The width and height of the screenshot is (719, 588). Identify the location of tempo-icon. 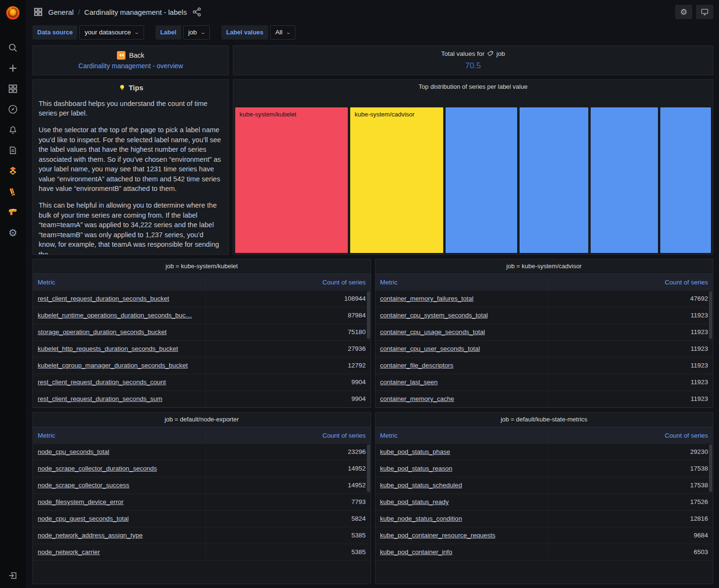
(13, 212).